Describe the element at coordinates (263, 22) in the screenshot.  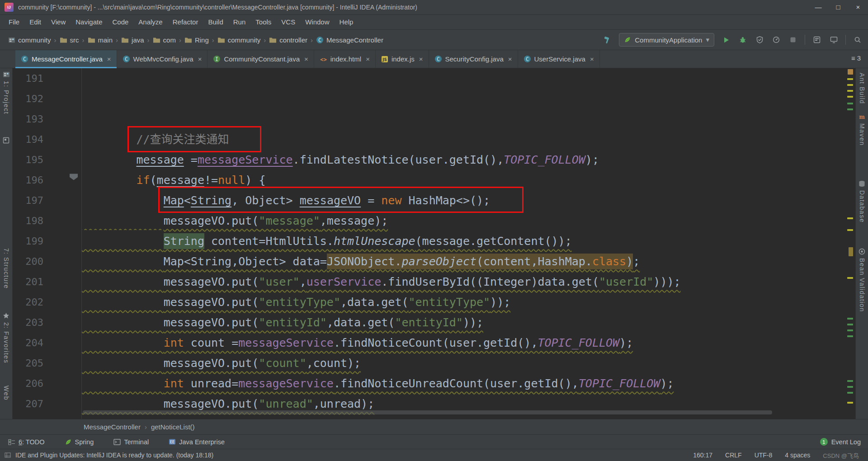
I see `menu-item-tools: Tools` at that location.